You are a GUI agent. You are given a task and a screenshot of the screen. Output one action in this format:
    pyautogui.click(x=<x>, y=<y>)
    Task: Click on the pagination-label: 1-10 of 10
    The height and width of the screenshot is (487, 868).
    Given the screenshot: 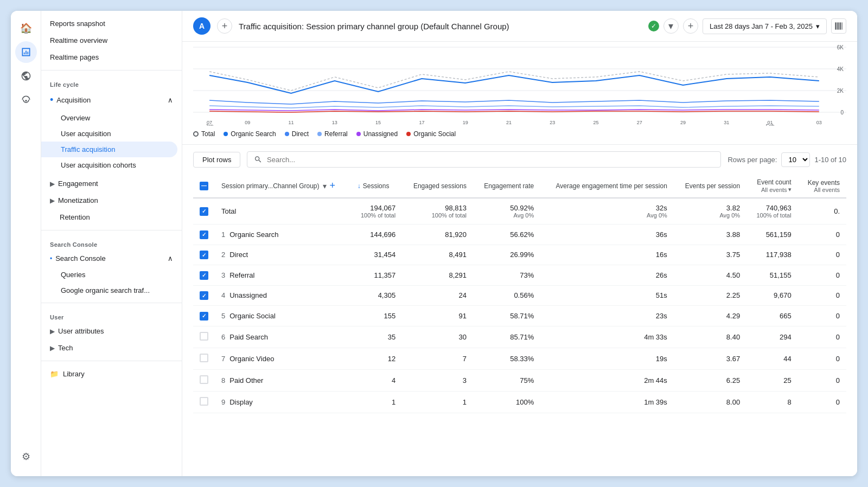 What is the action you would take?
    pyautogui.click(x=830, y=159)
    